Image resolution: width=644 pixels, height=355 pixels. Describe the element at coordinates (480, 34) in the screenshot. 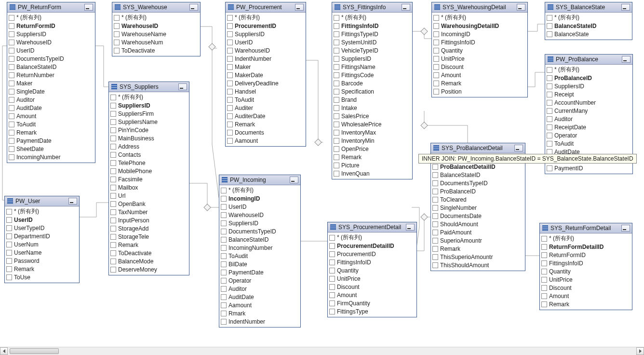

I see `column-row: IncomingID` at that location.